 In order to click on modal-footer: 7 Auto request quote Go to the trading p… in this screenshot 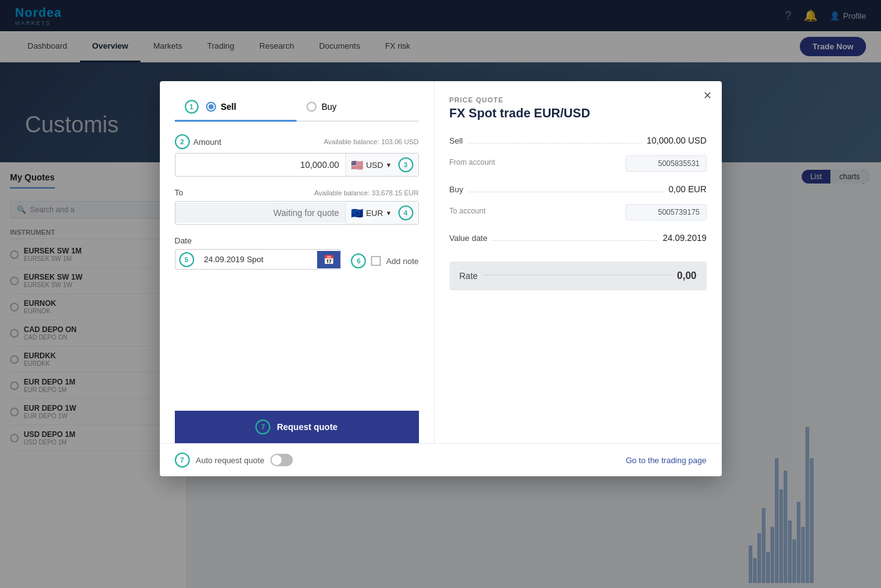, I will do `click(441, 459)`.